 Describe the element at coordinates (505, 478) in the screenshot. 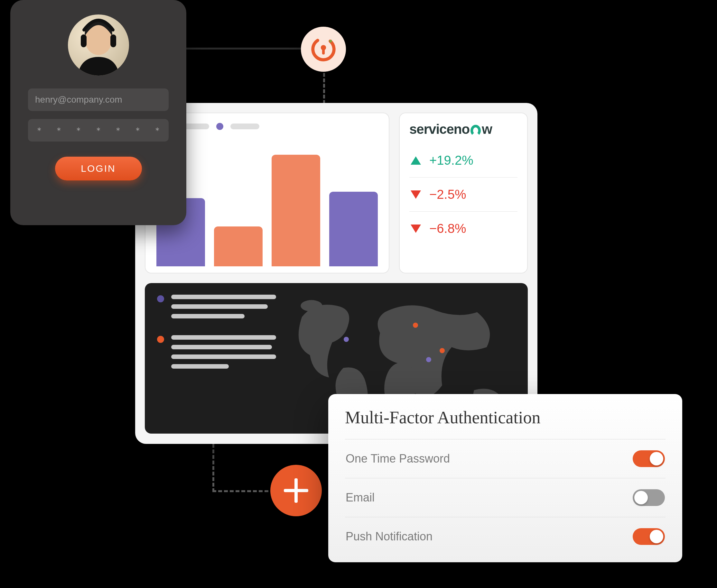

I see `mfa-panel: Multi-Factor Authentication One Time Pas…` at that location.